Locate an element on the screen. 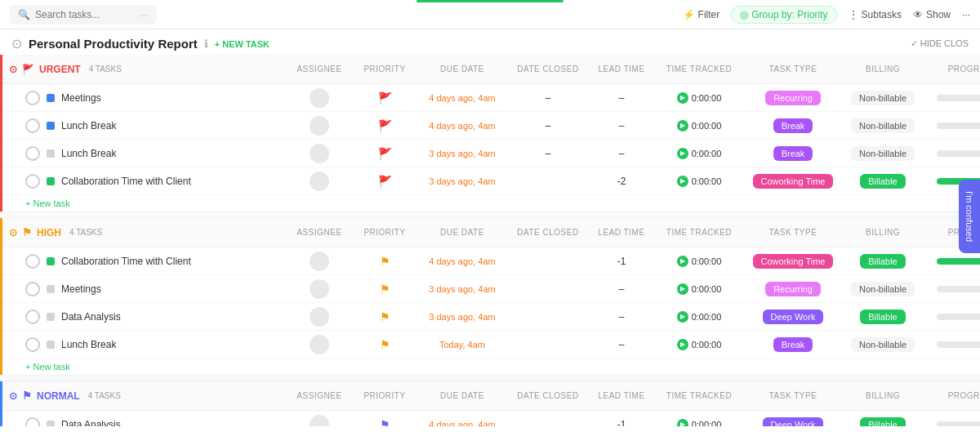 The image size is (980, 432). due-date-cell: 3 days ago, 4am is located at coordinates (462, 154).